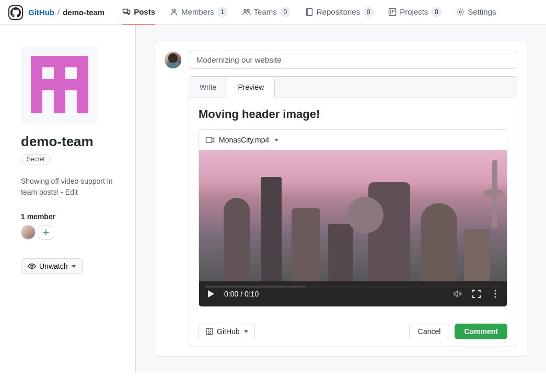  What do you see at coordinates (210, 331) in the screenshot?
I see `organization-icon` at bounding box center [210, 331].